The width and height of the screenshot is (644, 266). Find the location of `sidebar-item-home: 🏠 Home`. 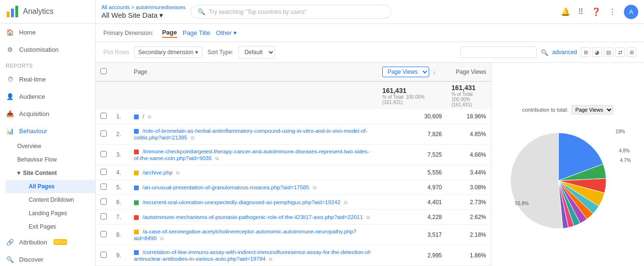

sidebar-item-home: 🏠 Home is located at coordinates (48, 32).